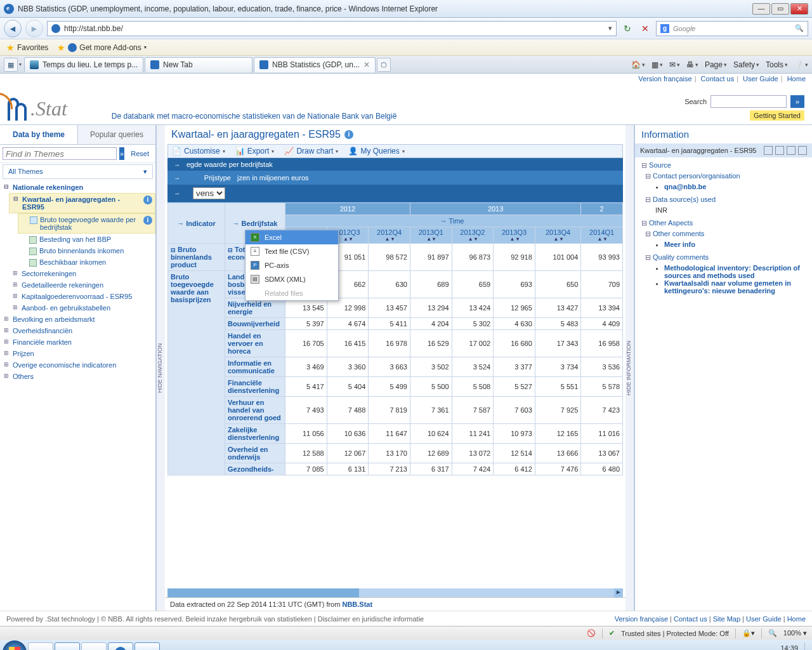  What do you see at coordinates (685, 187) in the screenshot?
I see `email-link: qna@nbb.be` at bounding box center [685, 187].